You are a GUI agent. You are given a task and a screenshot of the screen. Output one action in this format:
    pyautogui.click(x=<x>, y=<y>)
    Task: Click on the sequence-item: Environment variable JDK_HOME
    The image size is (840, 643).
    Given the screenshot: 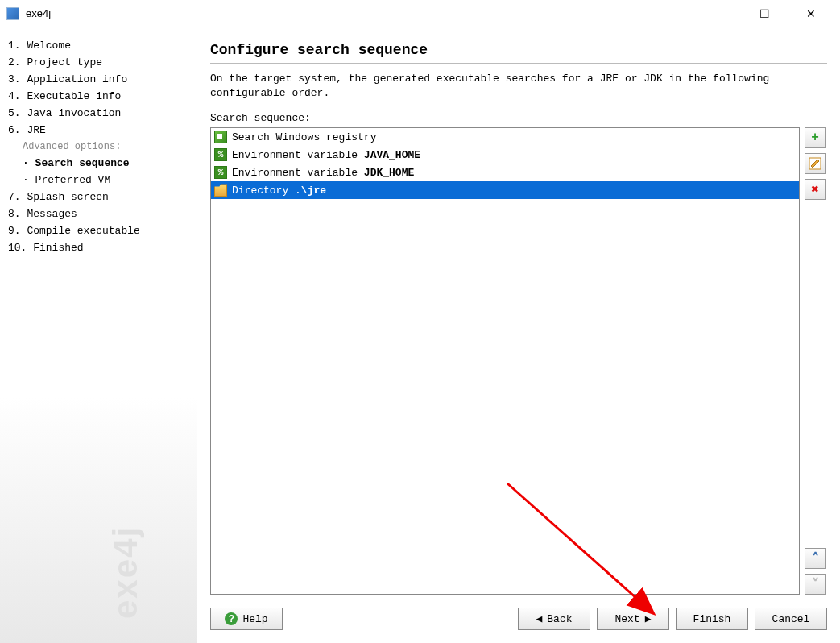 What is the action you would take?
    pyautogui.click(x=505, y=172)
    